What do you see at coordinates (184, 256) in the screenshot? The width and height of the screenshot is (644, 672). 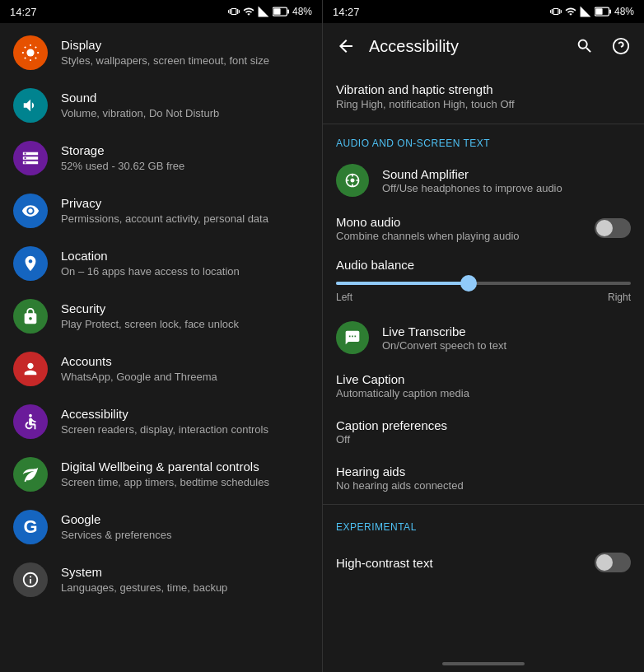 I see `location-title: Location` at bounding box center [184, 256].